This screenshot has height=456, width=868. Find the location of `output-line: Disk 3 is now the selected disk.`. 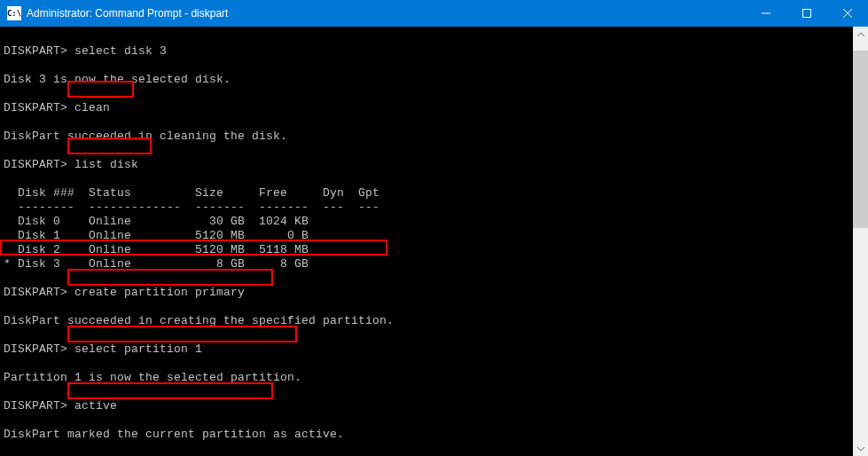

output-line: Disk 3 is now the selected disk. is located at coordinates (117, 80).